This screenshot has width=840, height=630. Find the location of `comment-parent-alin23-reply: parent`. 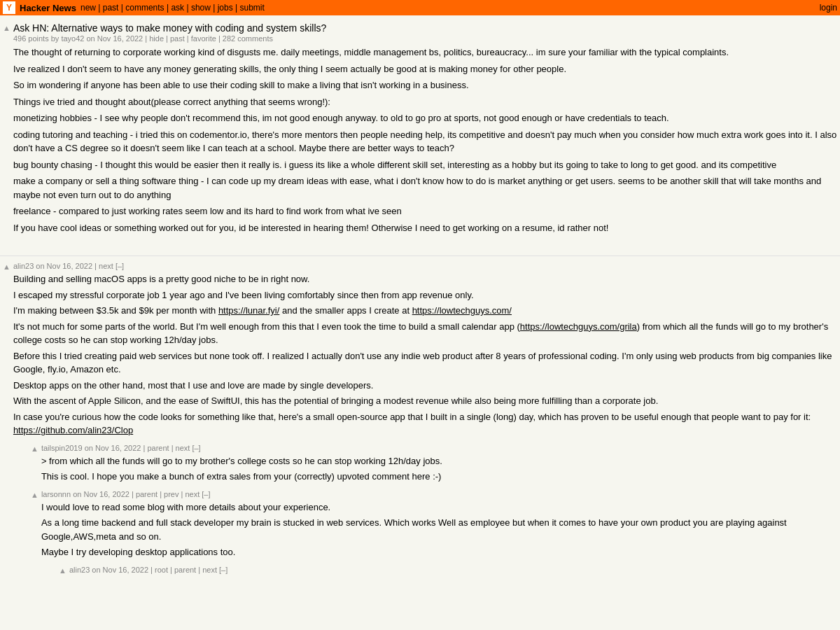

comment-parent-alin23-reply: parent is located at coordinates (185, 570).